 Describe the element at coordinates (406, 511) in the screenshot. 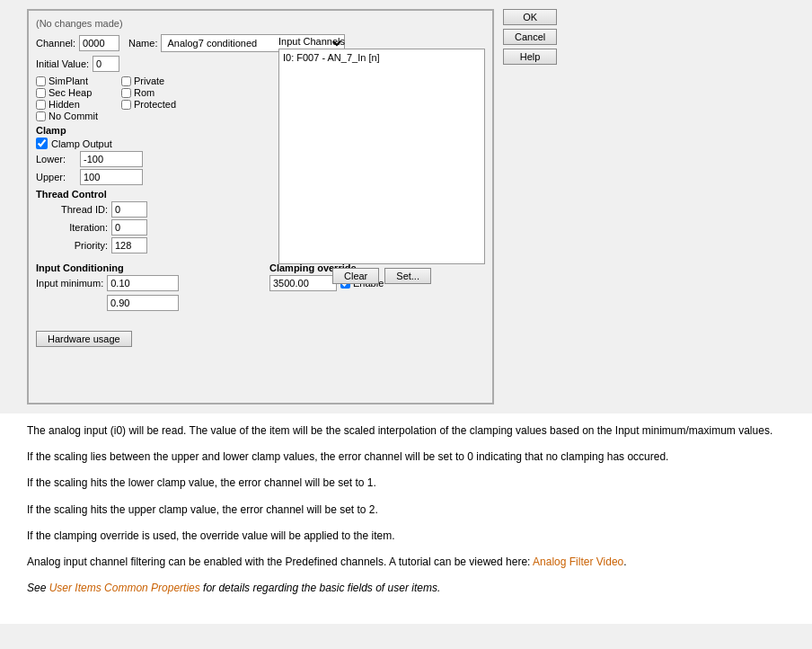

I see `desc-paragraph-4: If the scaling hits the upper clamp valu…` at that location.